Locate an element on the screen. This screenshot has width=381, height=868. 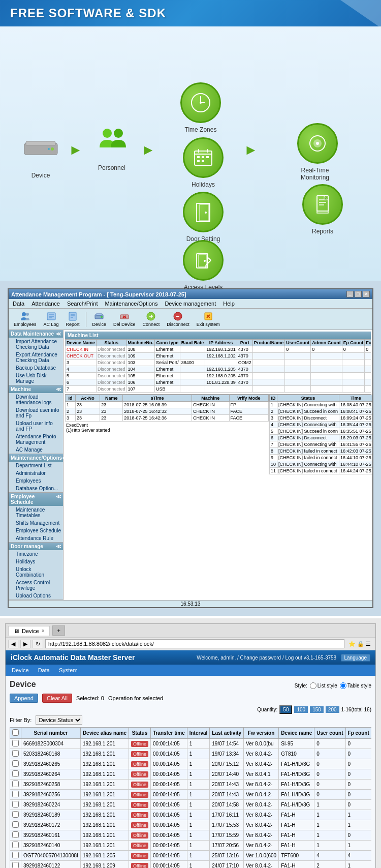
sidebar-db: Database Option... is located at coordinates (36, 488).